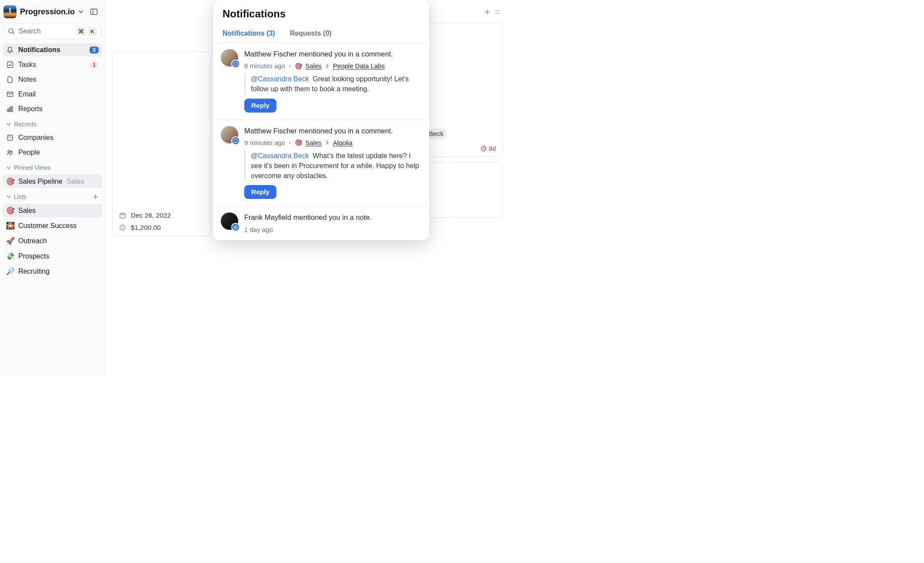 Image resolution: width=924 pixels, height=563 pixels. I want to click on workspace-name: Progression.io, so click(47, 12).